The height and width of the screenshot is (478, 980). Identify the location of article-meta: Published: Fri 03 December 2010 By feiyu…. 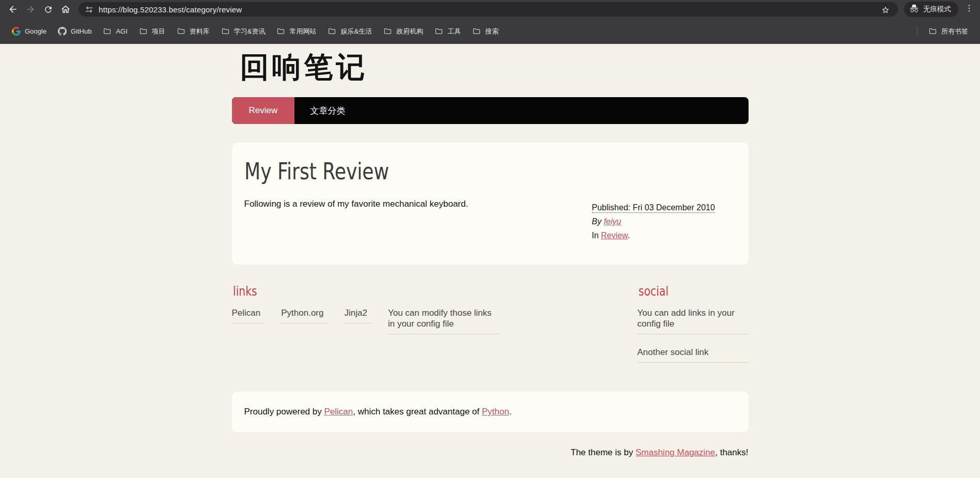
(663, 221).